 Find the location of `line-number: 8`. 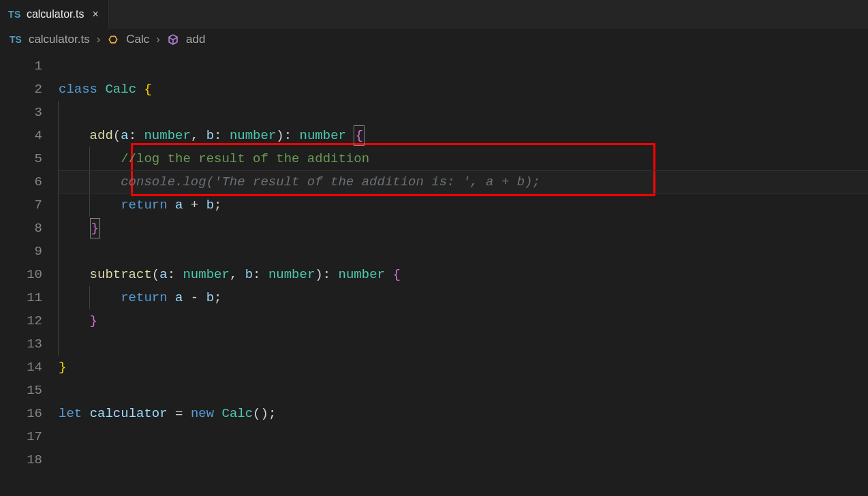

line-number: 8 is located at coordinates (21, 228).